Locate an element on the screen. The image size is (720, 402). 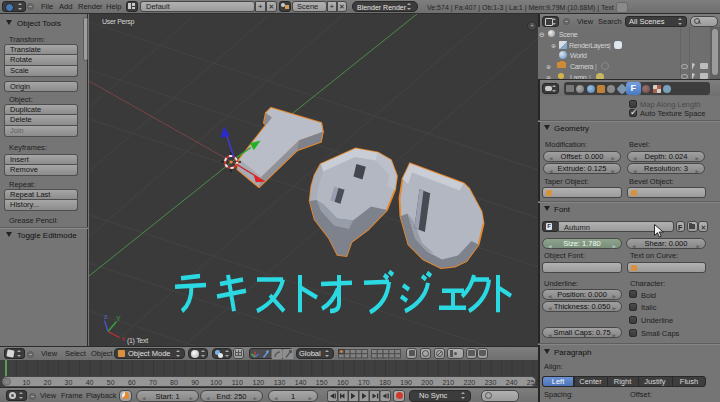
svg-text: 180 is located at coordinates (385, 382).